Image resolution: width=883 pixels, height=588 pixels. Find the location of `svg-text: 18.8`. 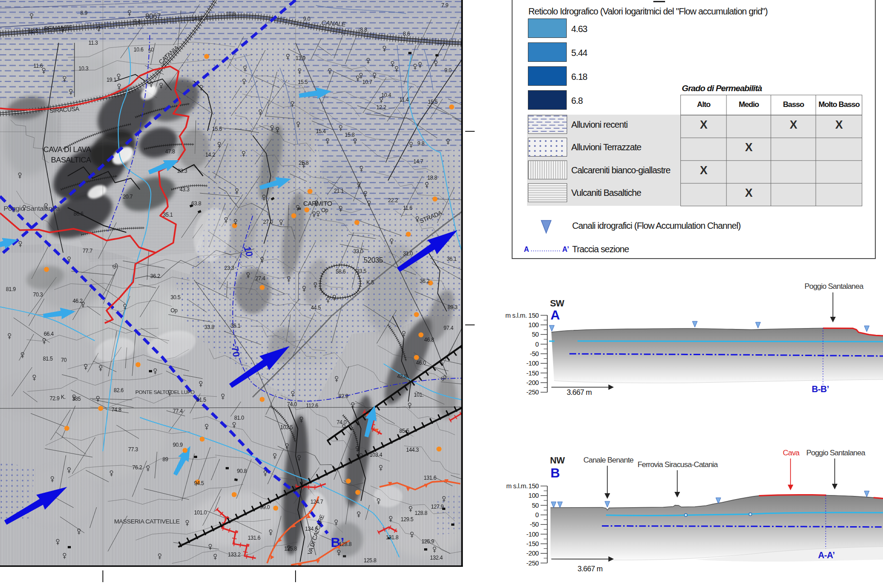

svg-text: 18.8 is located at coordinates (432, 178).